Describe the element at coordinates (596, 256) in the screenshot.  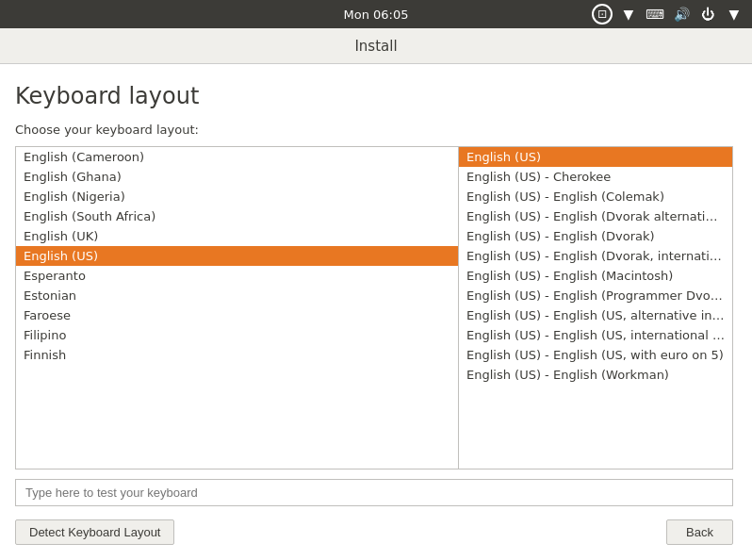
I see `list-item: English (US) - English (Dvorak, internat…` at that location.